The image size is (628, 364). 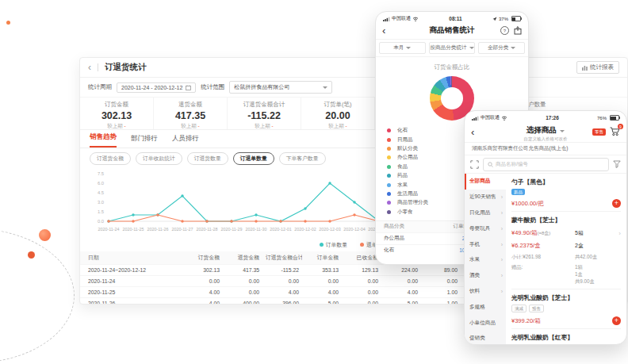 I want to click on stat-compare: 较上期 -, so click(x=117, y=127).